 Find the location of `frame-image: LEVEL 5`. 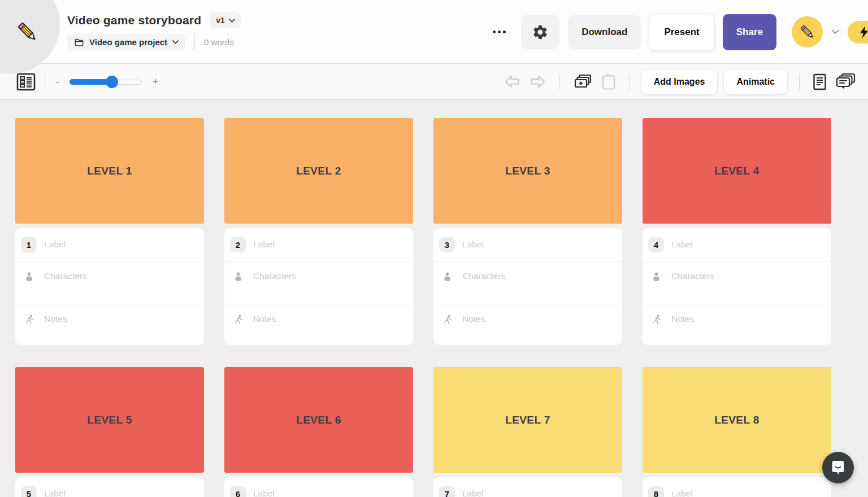

frame-image: LEVEL 5 is located at coordinates (110, 420).